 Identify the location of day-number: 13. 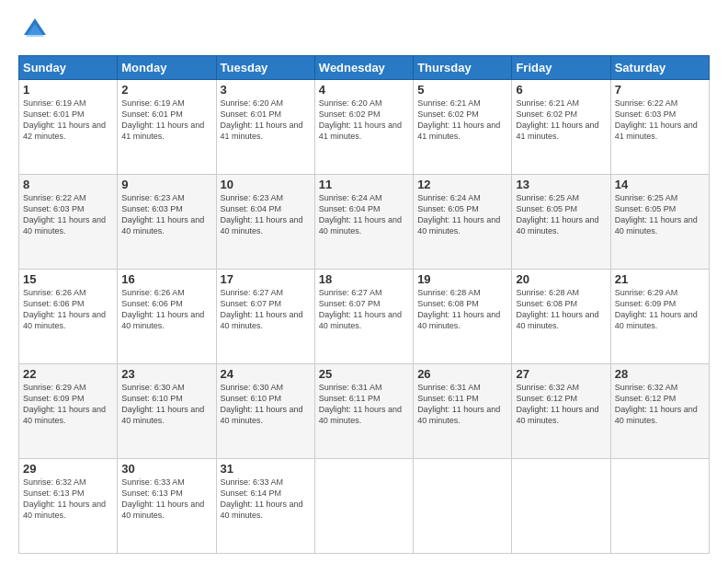
(561, 184).